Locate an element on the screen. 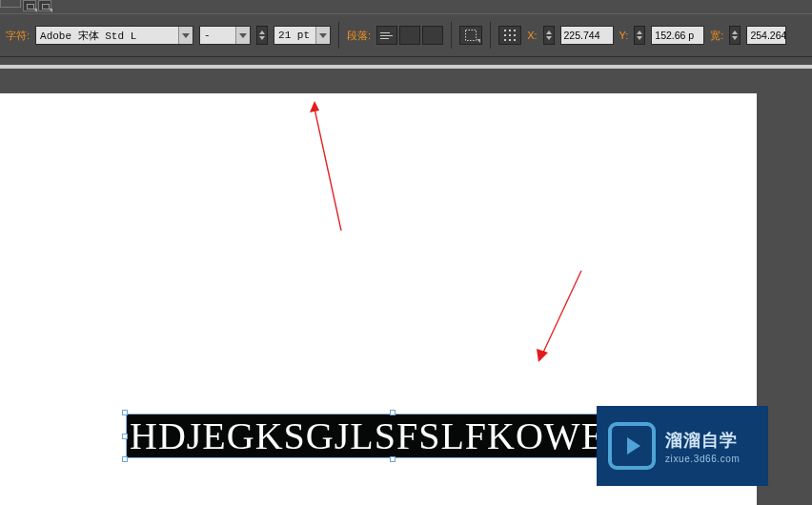 The height and width of the screenshot is (505, 812). resize-handle-bl is located at coordinates (125, 459).